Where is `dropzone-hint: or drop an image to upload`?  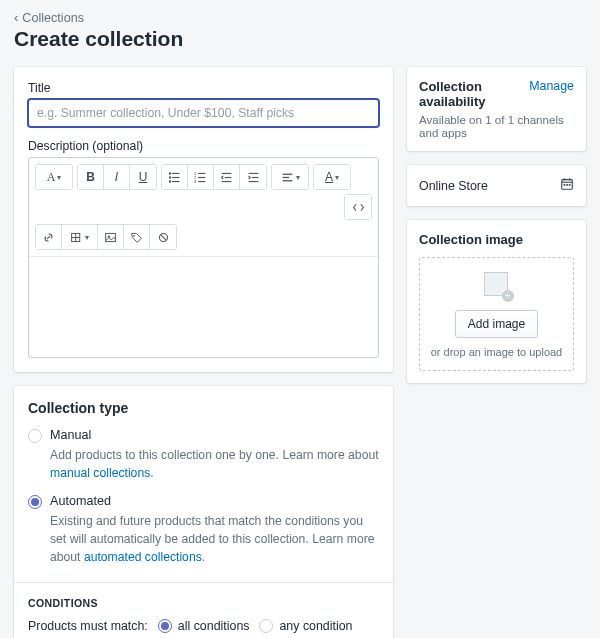
dropzone-hint: or drop an image to upload is located at coordinates (496, 352).